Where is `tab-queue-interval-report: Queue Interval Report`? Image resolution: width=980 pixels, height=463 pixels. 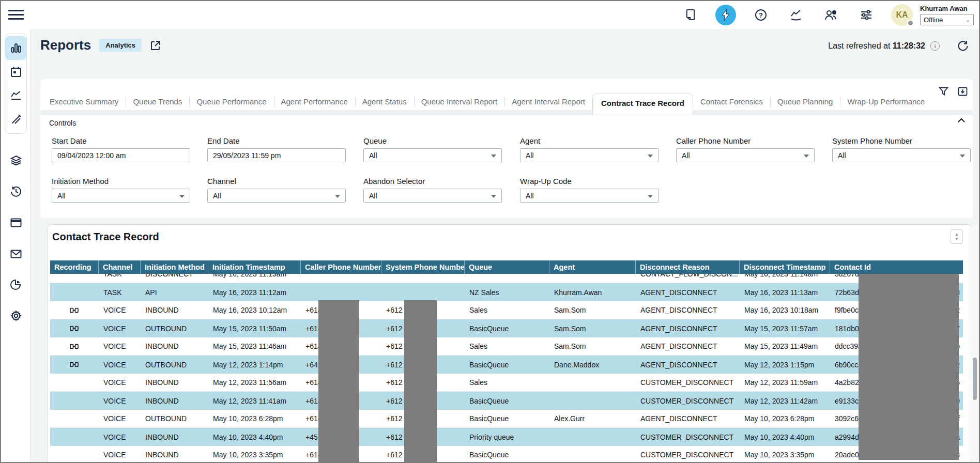
tab-queue-interval-report: Queue Interval Report is located at coordinates (460, 101).